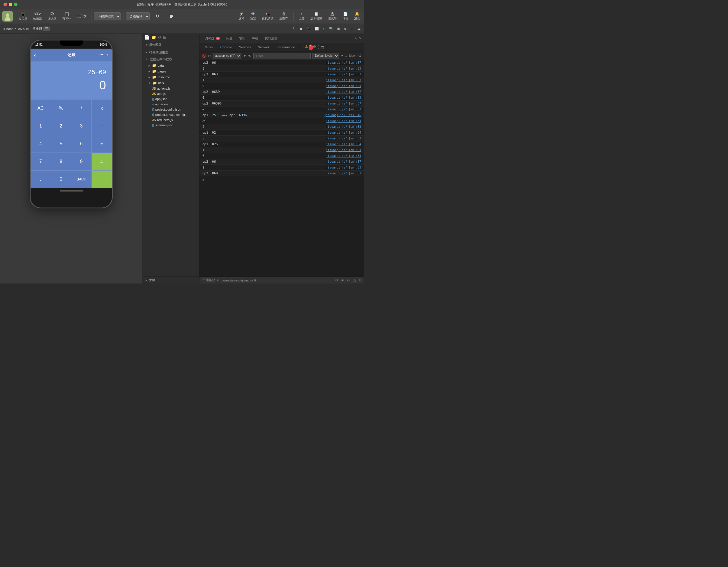  Describe the element at coordinates (81, 179) in the screenshot. I see `calc-btn-back: BACK` at that location.